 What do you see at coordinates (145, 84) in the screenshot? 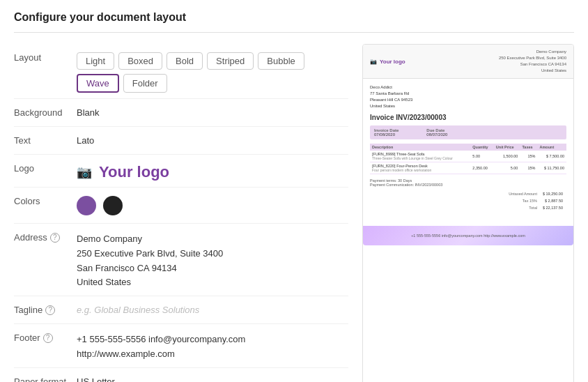
I see `layout-btn-folder: Folder` at bounding box center [145, 84].